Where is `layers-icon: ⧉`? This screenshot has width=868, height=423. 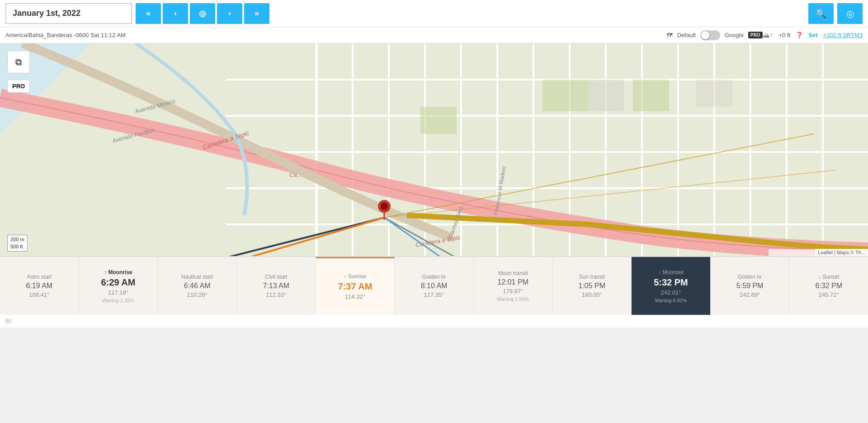 layers-icon: ⧉ is located at coordinates (19, 62).